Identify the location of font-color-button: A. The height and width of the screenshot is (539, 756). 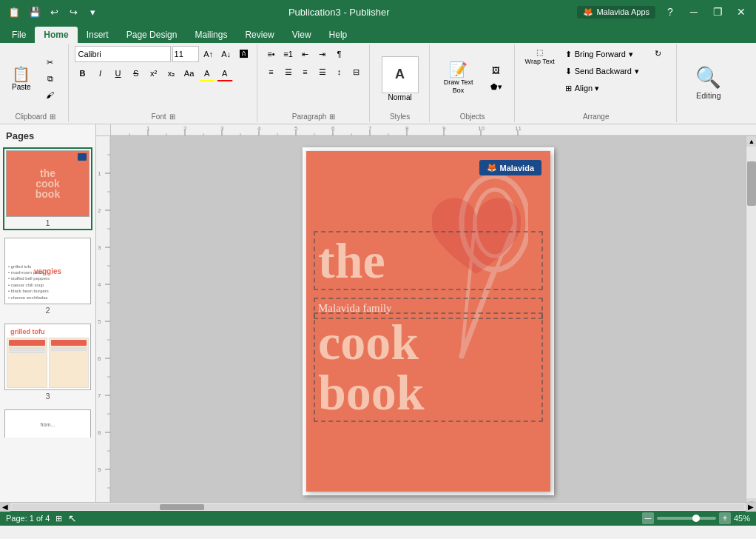
(225, 73).